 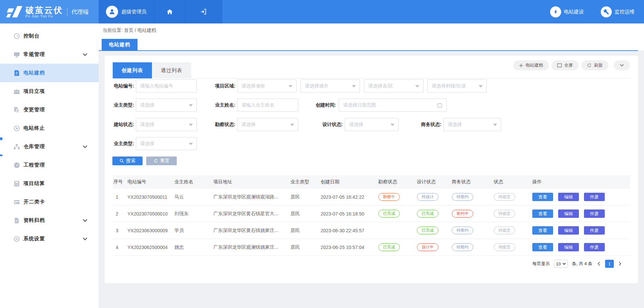 What do you see at coordinates (589, 65) in the screenshot?
I see `refresh-icon` at bounding box center [589, 65].